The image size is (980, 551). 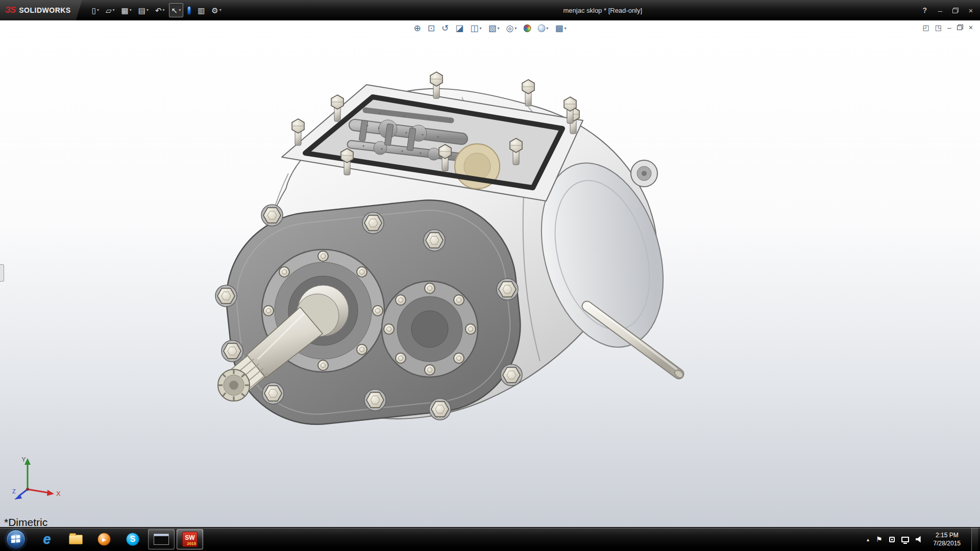 What do you see at coordinates (143, 10) in the screenshot?
I see `print-button: ▤ ▾` at bounding box center [143, 10].